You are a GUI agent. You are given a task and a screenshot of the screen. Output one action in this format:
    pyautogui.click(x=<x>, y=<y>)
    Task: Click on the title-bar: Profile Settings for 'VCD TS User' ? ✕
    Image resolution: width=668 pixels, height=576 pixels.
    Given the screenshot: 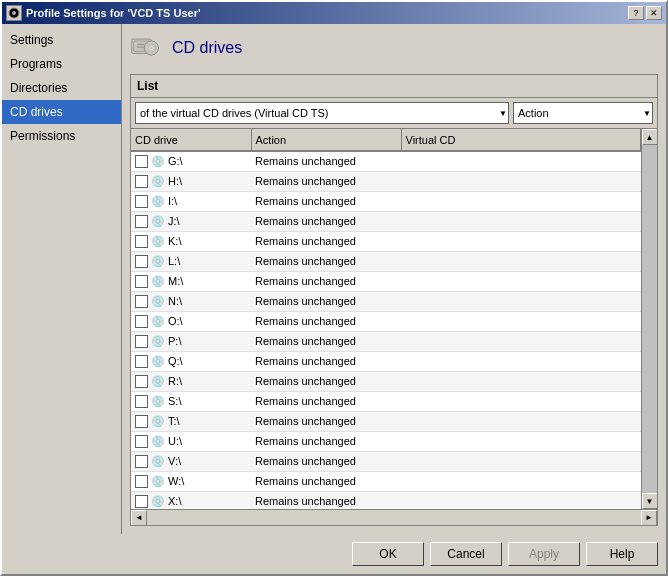 What is the action you would take?
    pyautogui.click(x=334, y=13)
    